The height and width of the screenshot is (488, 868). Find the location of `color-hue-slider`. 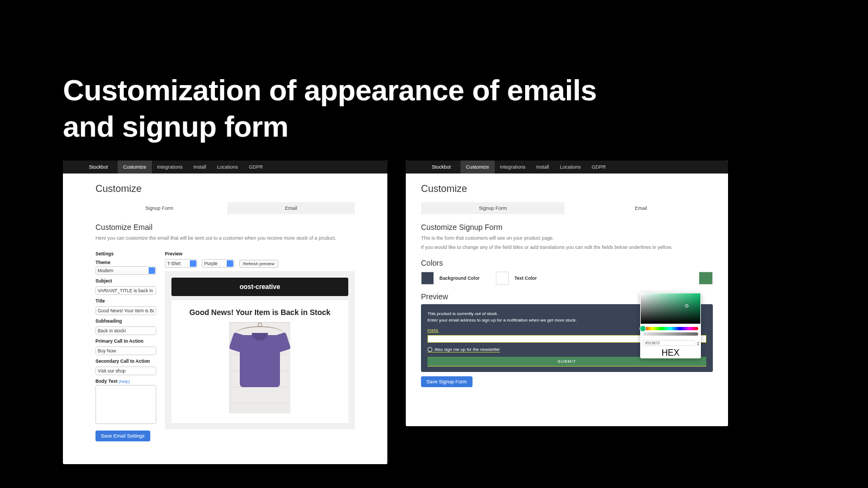

color-hue-slider is located at coordinates (671, 329).